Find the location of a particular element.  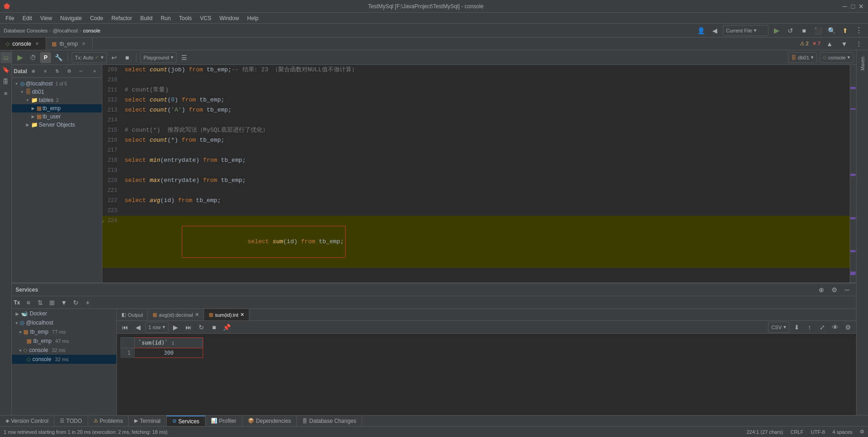

side-icon-database: 🗄 is located at coordinates (6, 81).